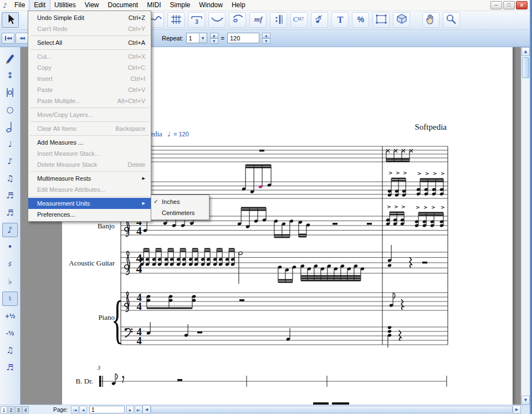 Image resolution: width=532 pixels, height=414 pixels. What do you see at coordinates (451, 20) in the screenshot?
I see `zoom-button` at bounding box center [451, 20].